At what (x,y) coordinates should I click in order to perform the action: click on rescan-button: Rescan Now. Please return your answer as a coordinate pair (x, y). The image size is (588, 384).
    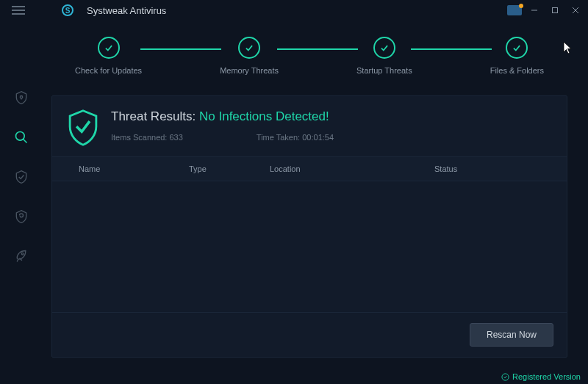
    Looking at the image, I should click on (512, 335).